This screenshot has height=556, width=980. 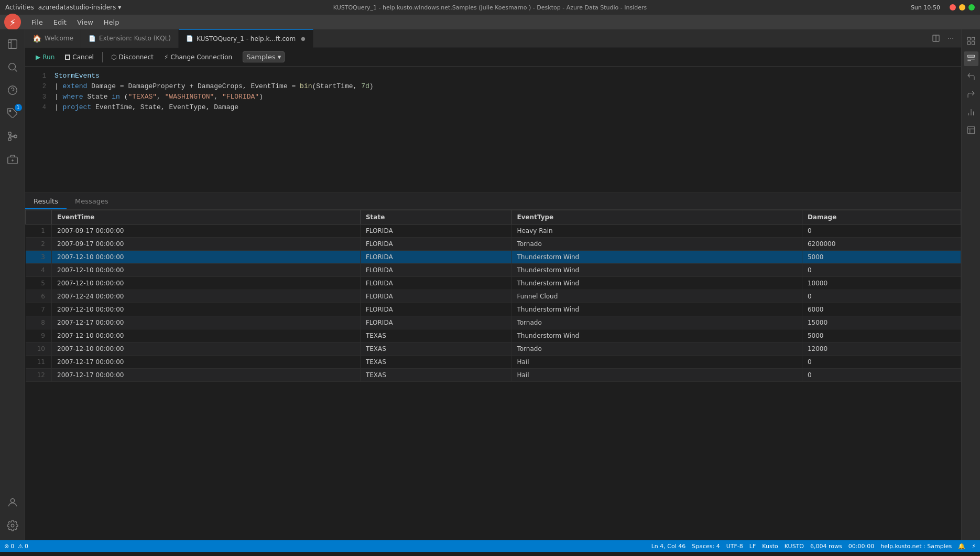 I want to click on database-selector: Samples ▾, so click(x=264, y=57).